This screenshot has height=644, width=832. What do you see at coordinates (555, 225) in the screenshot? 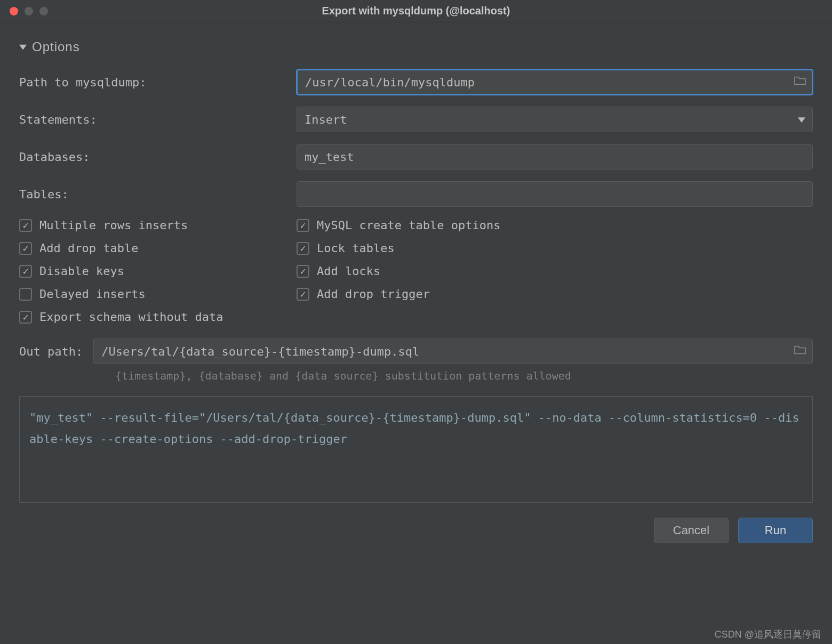
I see `checkbox-mysql-create-table-options: MySQL create table options` at bounding box center [555, 225].